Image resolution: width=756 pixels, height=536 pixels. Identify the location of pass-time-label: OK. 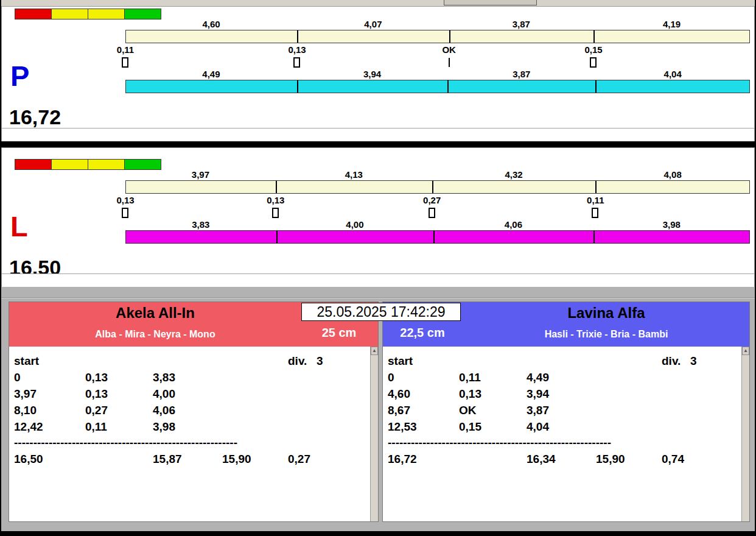
(449, 50).